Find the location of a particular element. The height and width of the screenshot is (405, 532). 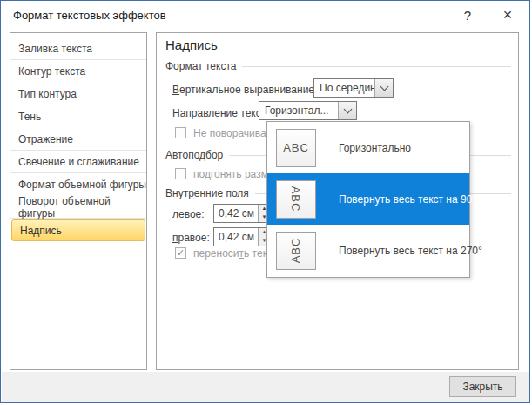

sidebar-item-text-box: Надпись is located at coordinates (78, 230).